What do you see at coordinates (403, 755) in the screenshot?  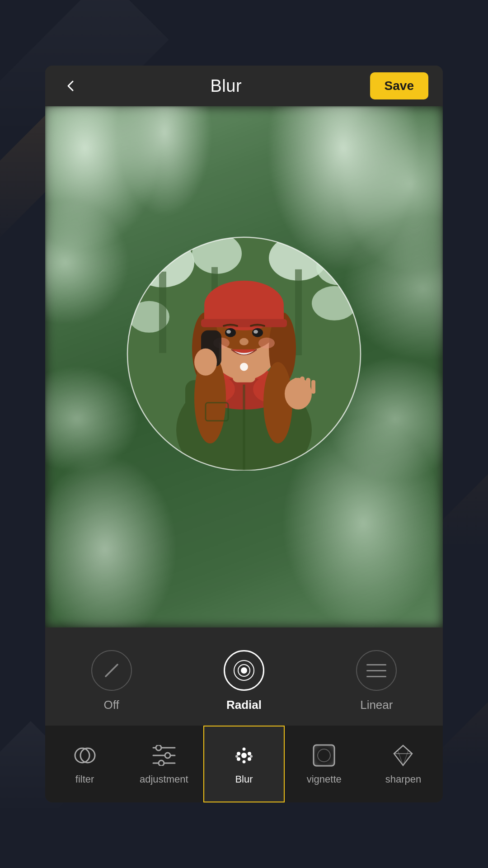 I see `sharpen-icon` at bounding box center [403, 755].